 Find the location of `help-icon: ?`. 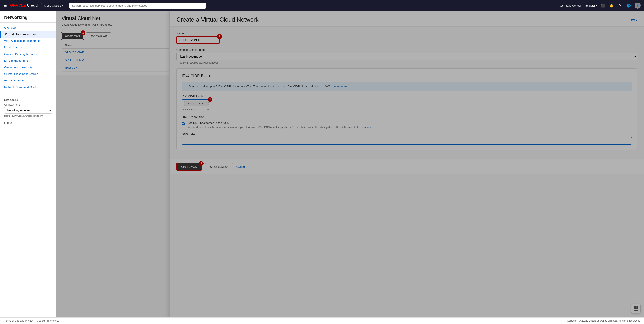

help-icon: ? is located at coordinates (620, 6).